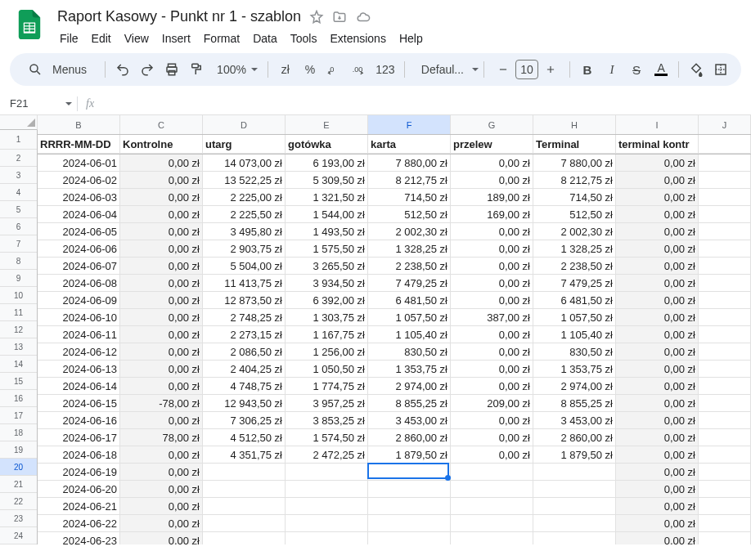 The width and height of the screenshot is (751, 560). Describe the element at coordinates (327, 164) in the screenshot. I see `cell: 6 193,00 zł` at that location.